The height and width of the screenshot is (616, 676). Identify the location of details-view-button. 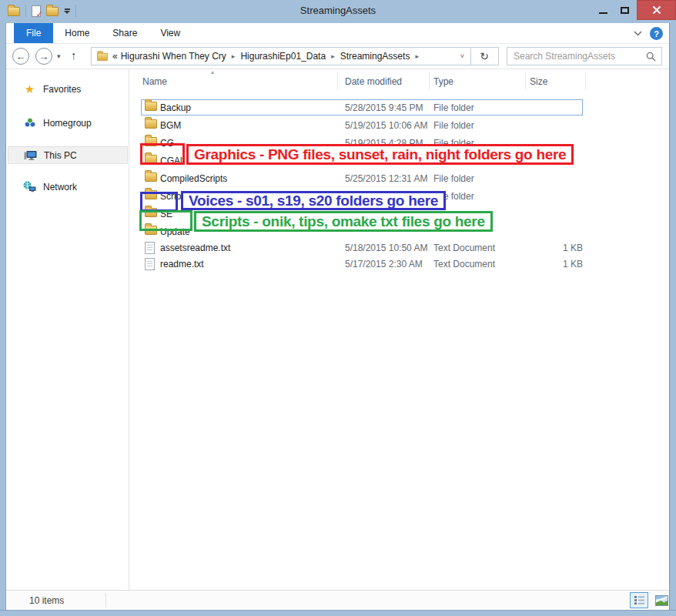
(639, 601).